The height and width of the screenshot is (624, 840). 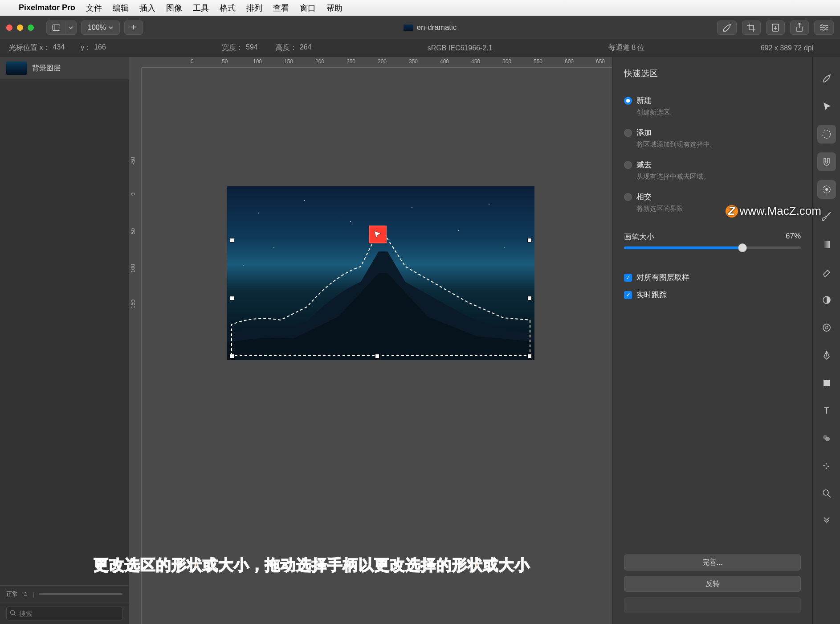 What do you see at coordinates (25, 594) in the screenshot?
I see `chevron-updown-icon` at bounding box center [25, 594].